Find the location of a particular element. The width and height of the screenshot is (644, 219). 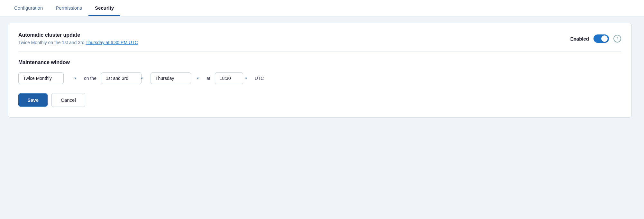

maintenance-title: Maintenance window is located at coordinates (320, 62).